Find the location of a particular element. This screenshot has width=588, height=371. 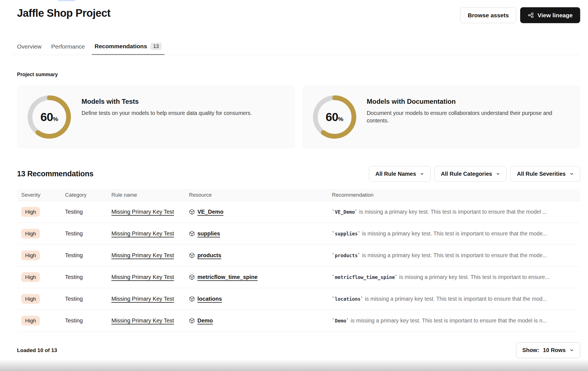

clipped-top-element is located at coordinates (66, 1).